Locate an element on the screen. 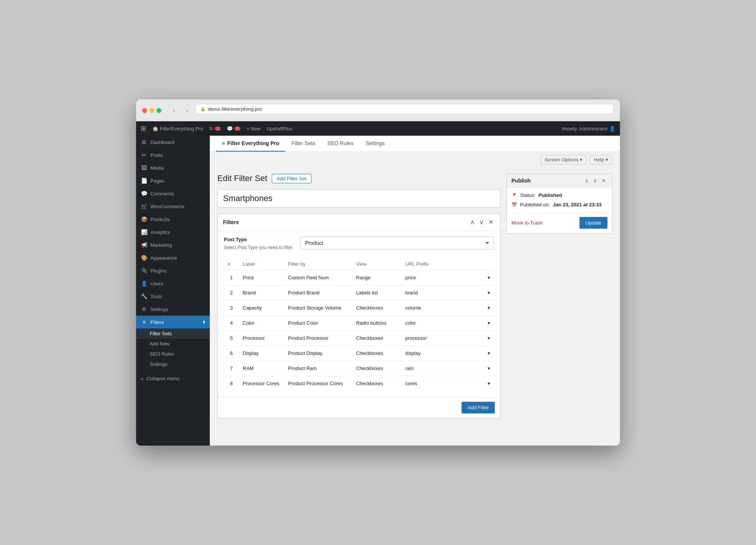 The height and width of the screenshot is (545, 756). submenu-filter-sets: Filter Sets is located at coordinates (173, 333).